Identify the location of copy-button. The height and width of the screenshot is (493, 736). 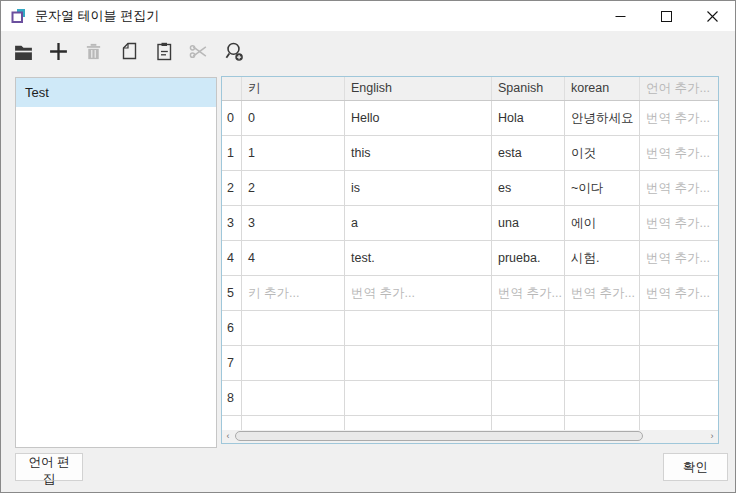
(128, 51).